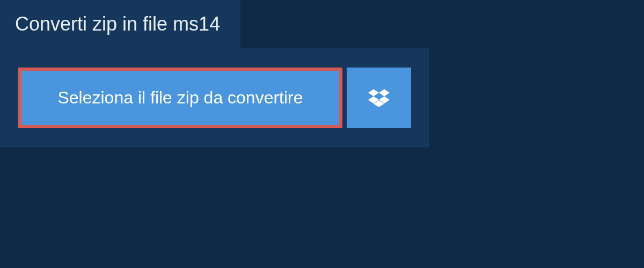 The width and height of the screenshot is (644, 268). What do you see at coordinates (379, 98) in the screenshot?
I see `dropbox-button` at bounding box center [379, 98].